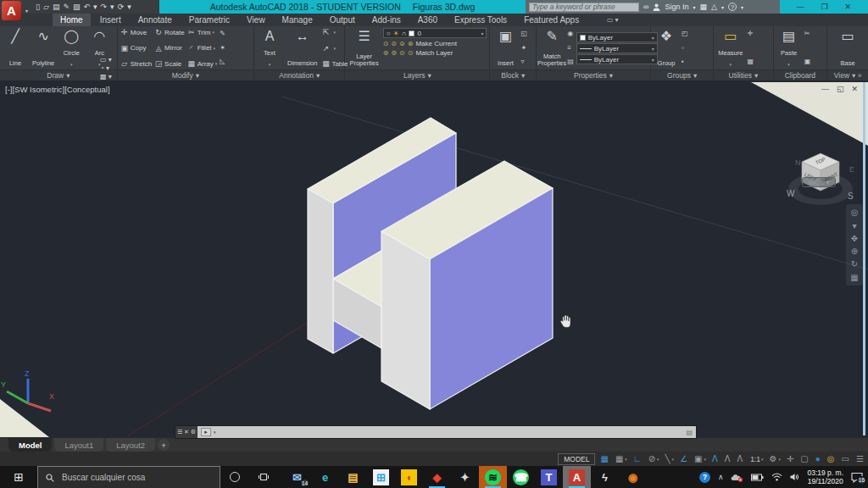 The image size is (868, 488). Describe the element at coordinates (756, 459) in the screenshot. I see `status-toggle-icon: 1:1▾` at that location.